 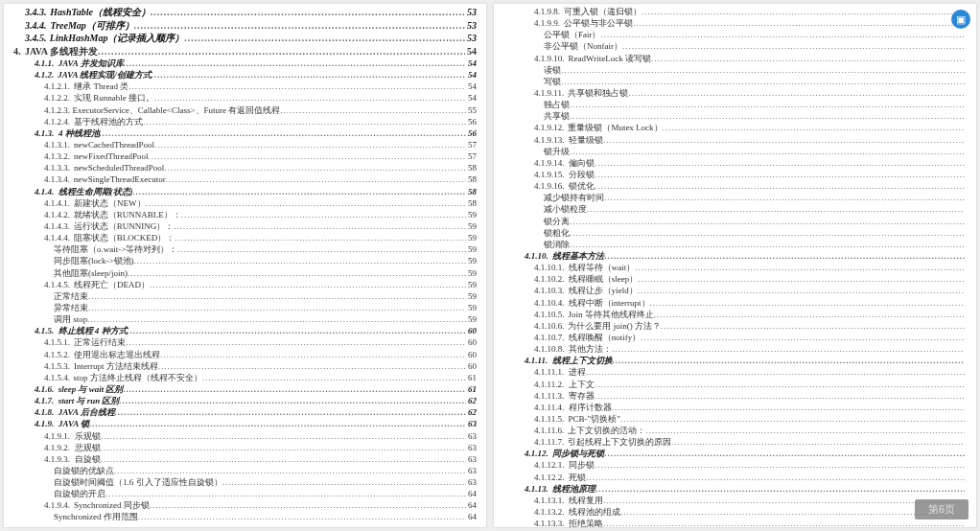 What do you see at coordinates (735, 244) in the screenshot?
I see `toc-entry: 锁消除` at bounding box center [735, 244].